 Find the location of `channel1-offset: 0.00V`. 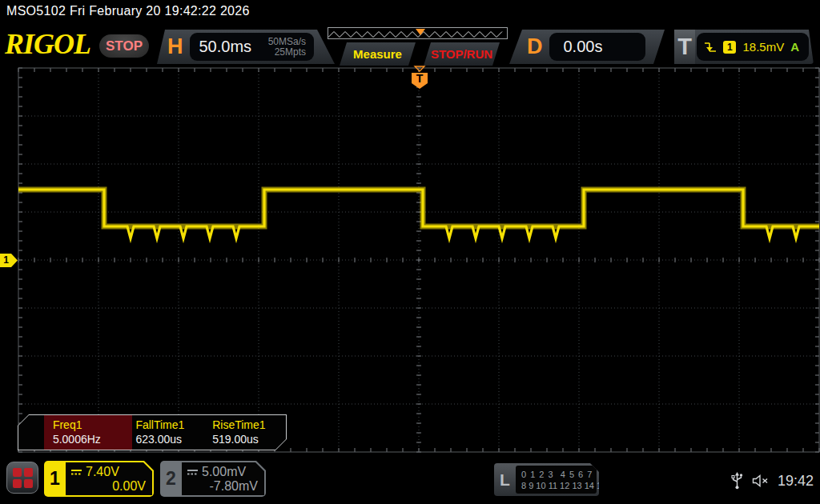

channel1-offset: 0.00V is located at coordinates (108, 486).